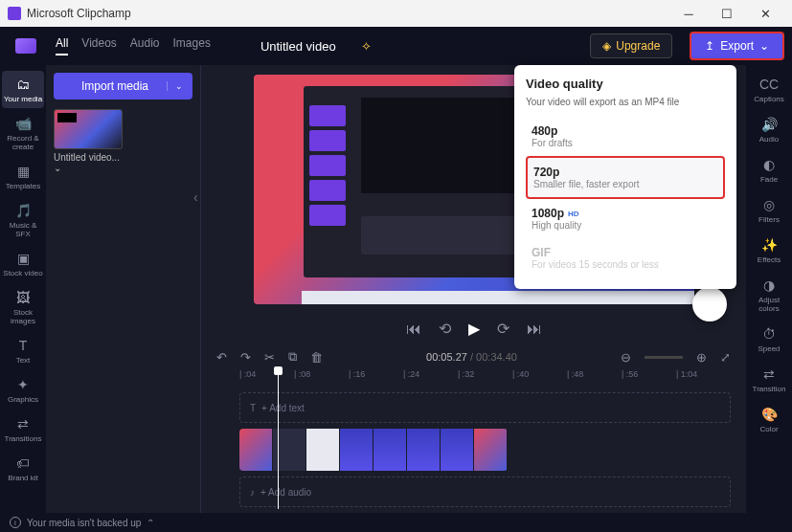 This screenshot has width=792, height=532. I want to click on redo-icon: ↷, so click(245, 358).